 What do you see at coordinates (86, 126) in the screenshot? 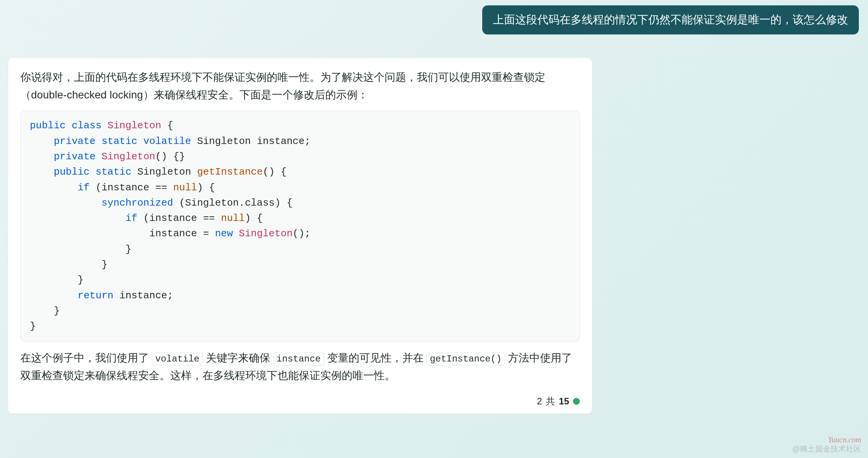
I see `kw-class: class` at bounding box center [86, 126].